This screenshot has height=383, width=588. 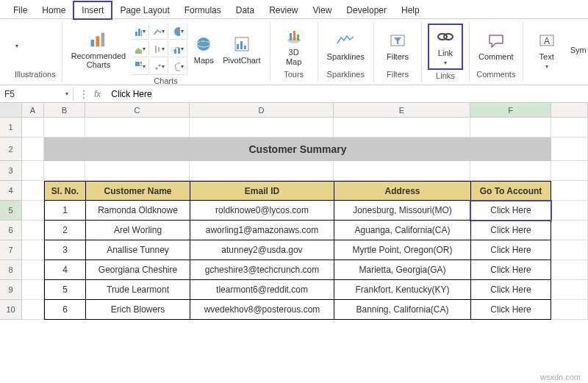 What do you see at coordinates (65, 110) in the screenshot?
I see `col-B: B` at bounding box center [65, 110].